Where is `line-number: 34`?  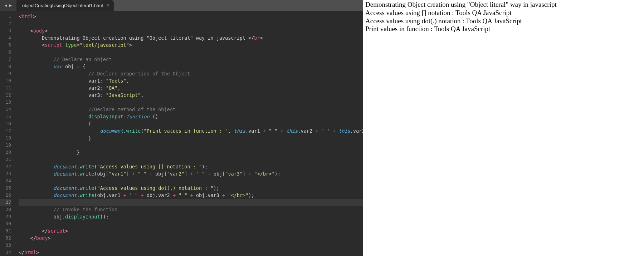
line-number: 34 is located at coordinates (6, 252).